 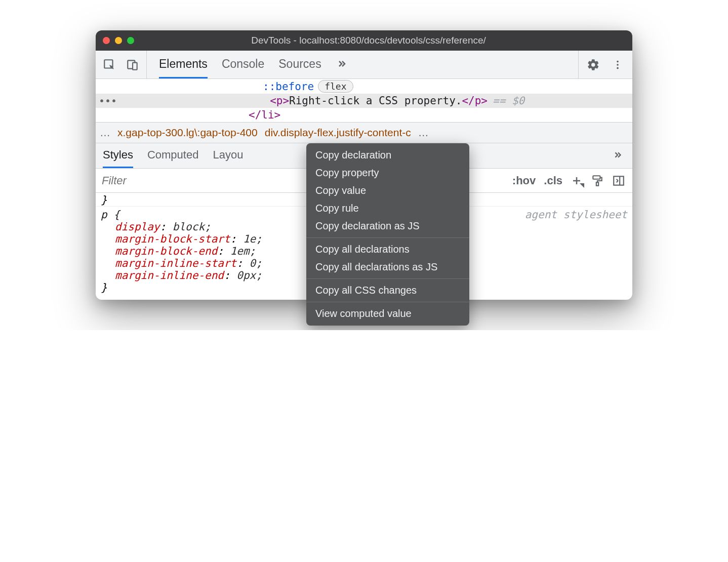 What do you see at coordinates (475, 101) in the screenshot?
I see `closing-tag-inline: </p>` at bounding box center [475, 101].